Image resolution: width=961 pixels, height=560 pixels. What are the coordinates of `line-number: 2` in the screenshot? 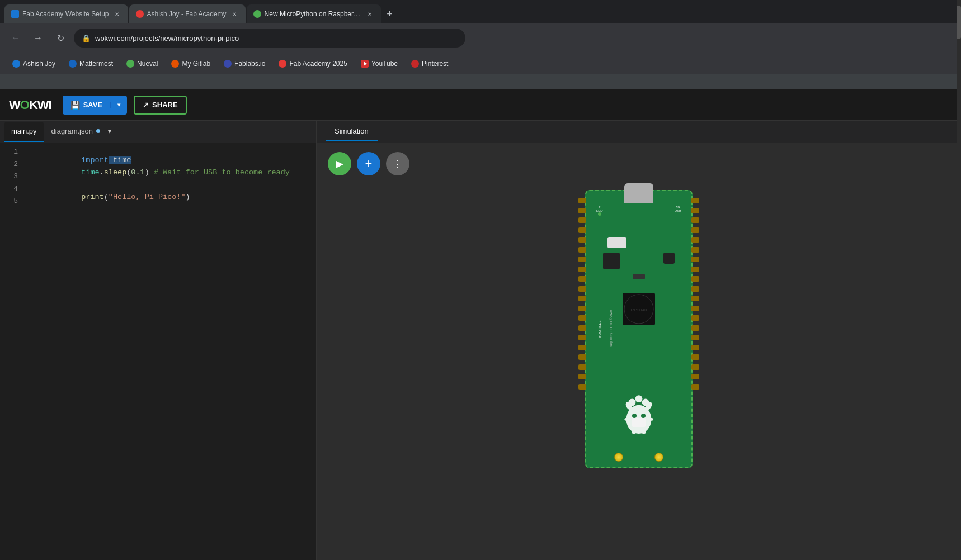 It's located at (16, 164).